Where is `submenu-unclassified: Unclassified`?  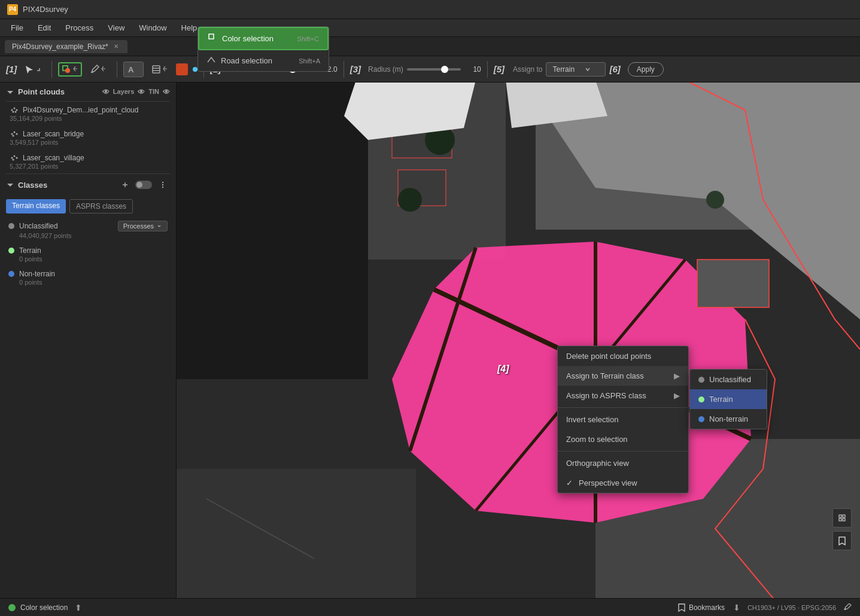
submenu-unclassified: Unclassified is located at coordinates (728, 379).